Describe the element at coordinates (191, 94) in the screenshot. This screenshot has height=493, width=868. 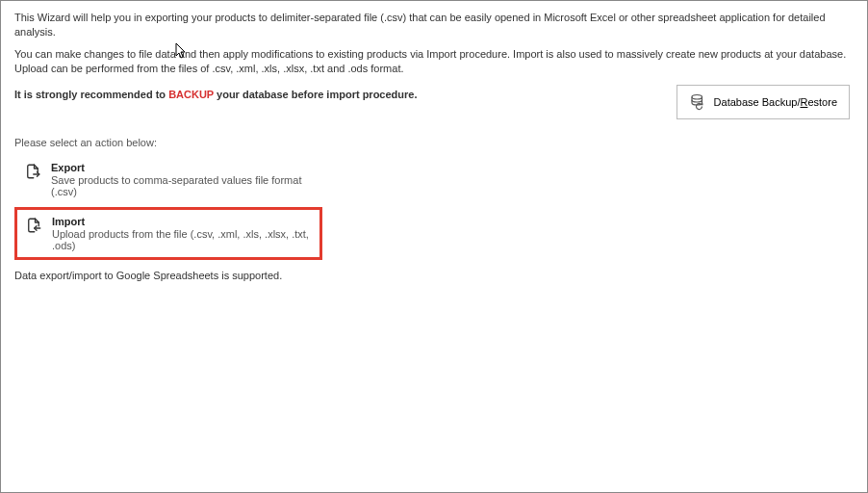
I see `backup-word: BACKUP` at that location.